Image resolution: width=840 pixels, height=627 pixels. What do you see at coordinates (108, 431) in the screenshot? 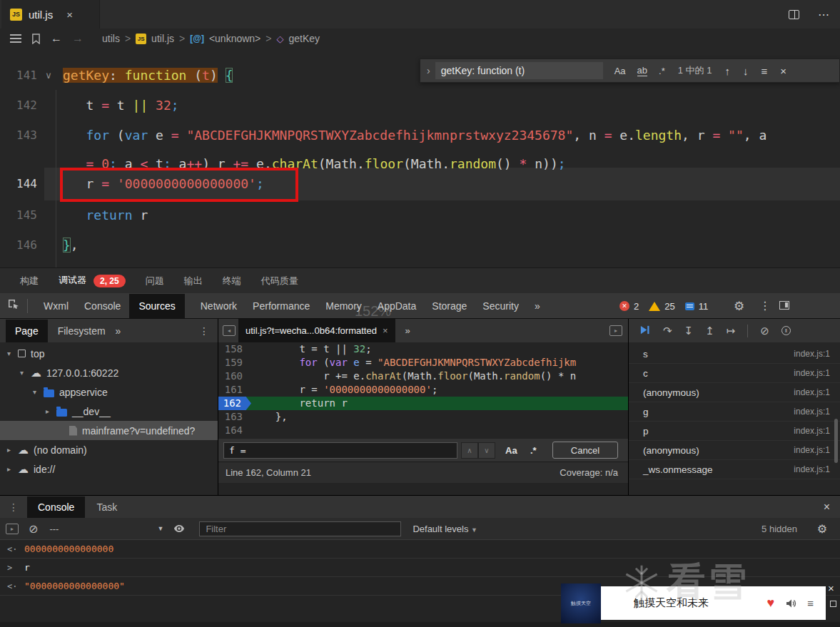
I see `tree-item: mainframe?v=undefined?` at bounding box center [108, 431].